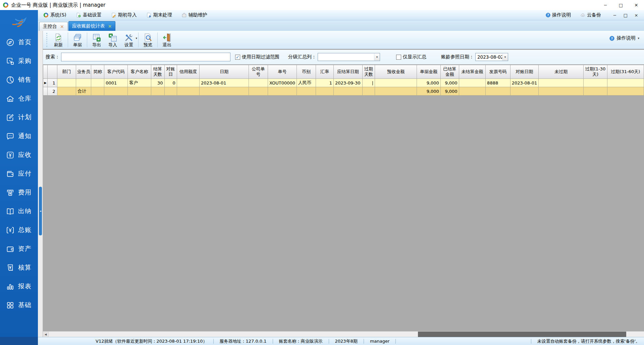 The height and width of the screenshot is (345, 644). What do you see at coordinates (19, 61) in the screenshot?
I see `sidebar-item-purchase: 采购` at bounding box center [19, 61].